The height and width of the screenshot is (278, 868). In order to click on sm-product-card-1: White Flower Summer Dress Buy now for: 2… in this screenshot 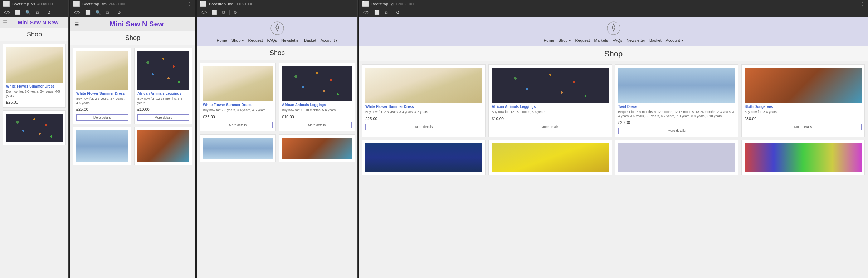, I will do `click(102, 86)`.